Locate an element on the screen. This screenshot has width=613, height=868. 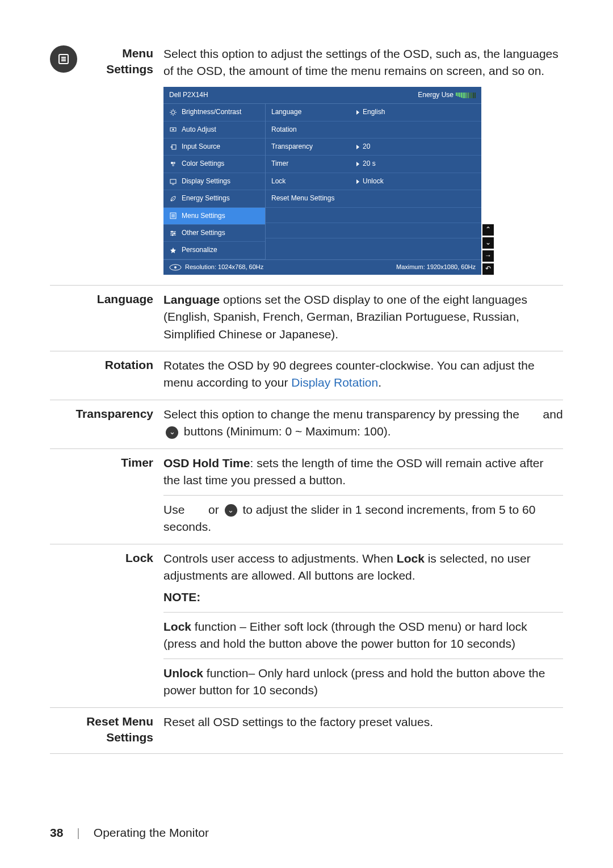
osd-item-label: Brightness/Contrast is located at coordinates (211, 112).